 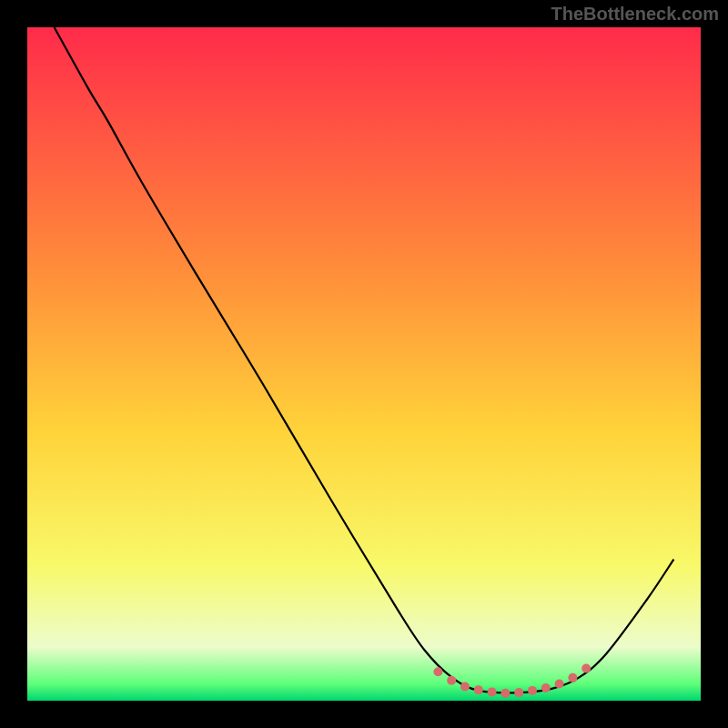 What do you see at coordinates (635, 15) in the screenshot?
I see `watermark-label: TheBottleneck.com` at bounding box center [635, 15].